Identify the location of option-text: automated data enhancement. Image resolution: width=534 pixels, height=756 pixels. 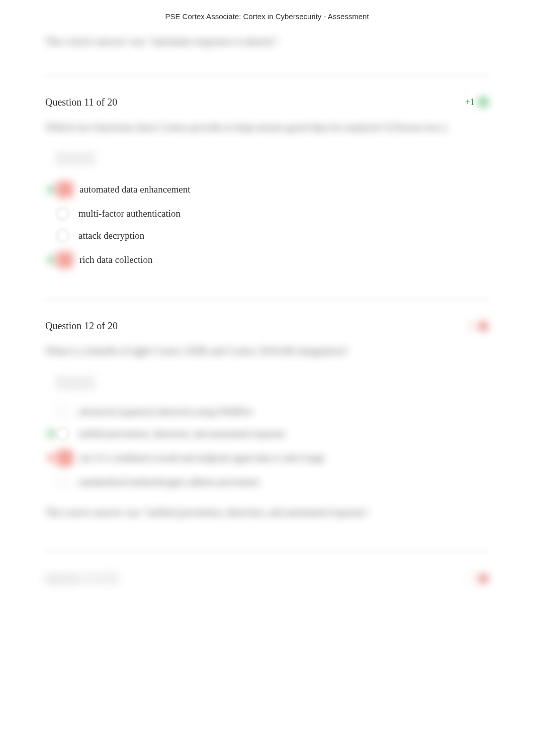
(135, 190).